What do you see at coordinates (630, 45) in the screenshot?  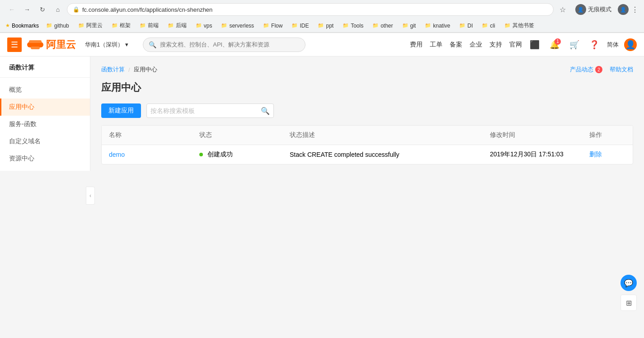 I see `user-avatar: 👤` at bounding box center [630, 45].